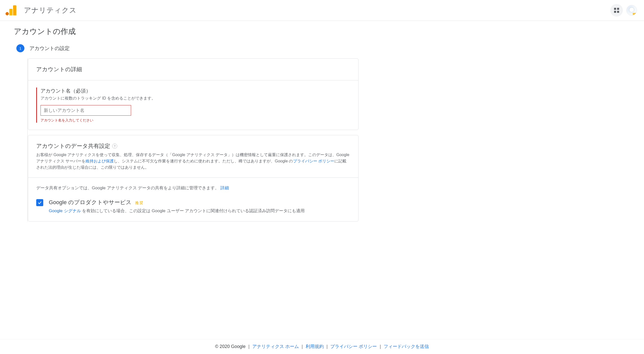  Describe the element at coordinates (195, 99) in the screenshot. I see `account-name-hint: アカウントに複数のトラッキング ID を含めることができます。` at that location.